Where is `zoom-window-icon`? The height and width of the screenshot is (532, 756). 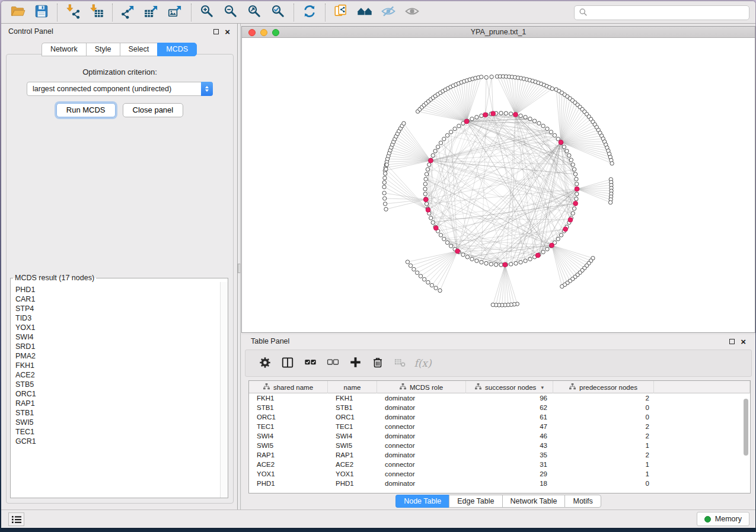 zoom-window-icon is located at coordinates (276, 33).